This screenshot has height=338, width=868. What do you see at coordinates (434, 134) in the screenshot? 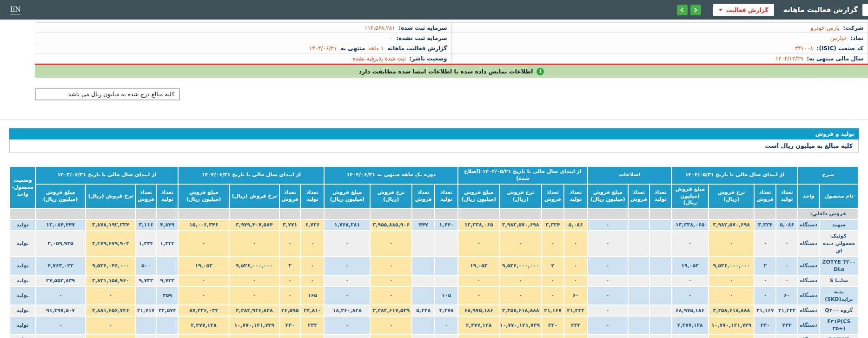
I see `section-title-bar: تولید و فروش` at bounding box center [434, 134].